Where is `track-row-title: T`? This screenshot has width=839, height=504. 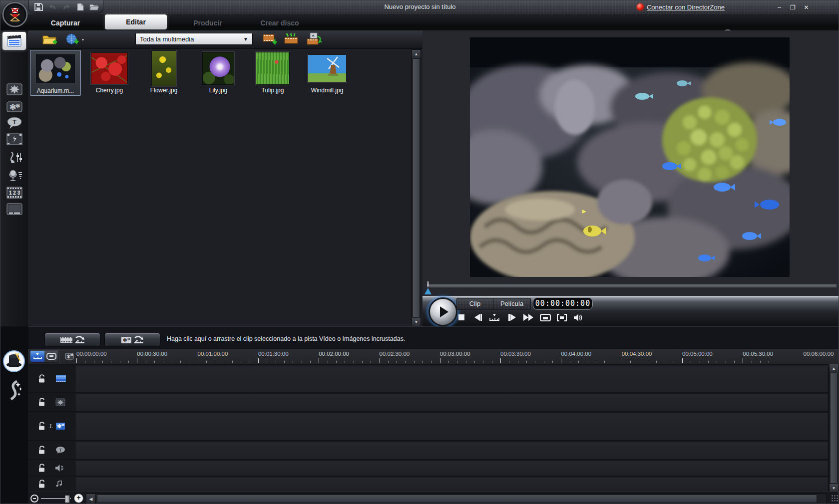 track-row-title: T is located at coordinates (428, 450).